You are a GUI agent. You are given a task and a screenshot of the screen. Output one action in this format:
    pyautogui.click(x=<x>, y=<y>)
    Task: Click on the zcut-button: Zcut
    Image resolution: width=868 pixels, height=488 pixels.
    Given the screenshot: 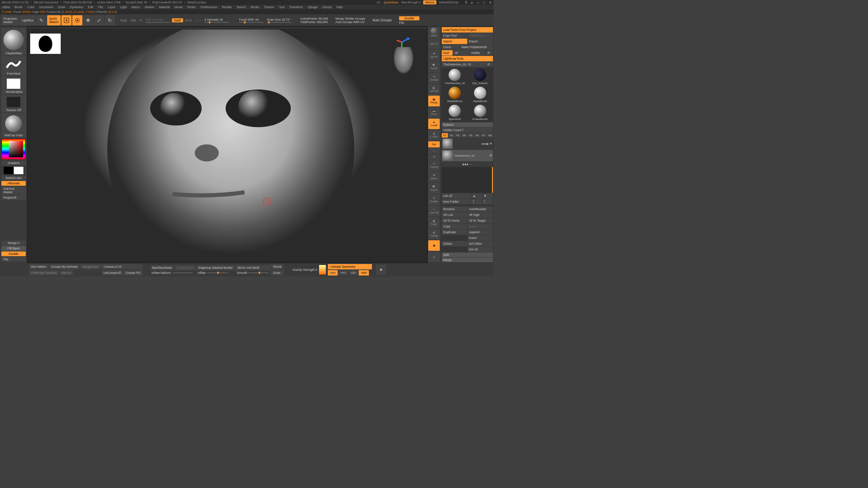 What is the action you would take?
    pyautogui.click(x=198, y=20)
    